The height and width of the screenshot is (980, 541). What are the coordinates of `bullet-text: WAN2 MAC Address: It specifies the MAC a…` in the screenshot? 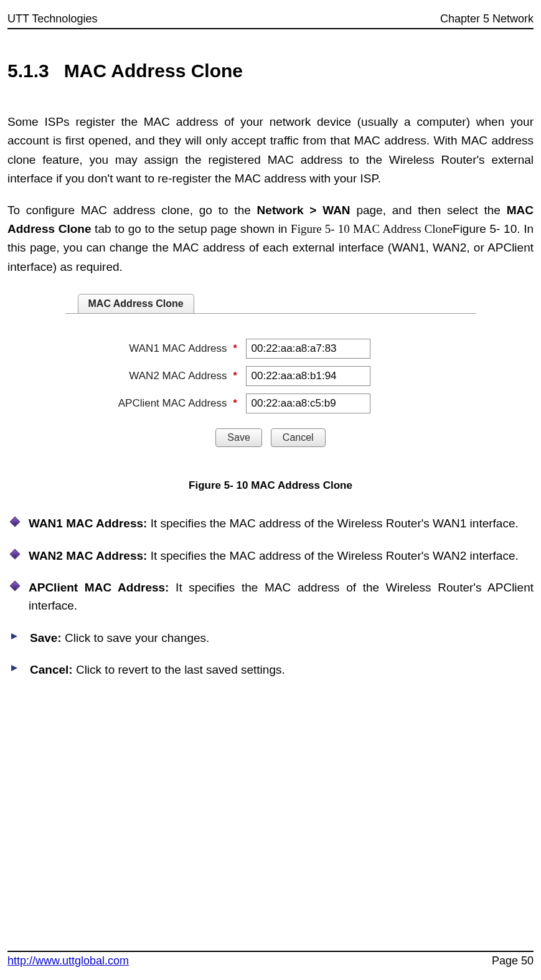 It's located at (281, 555).